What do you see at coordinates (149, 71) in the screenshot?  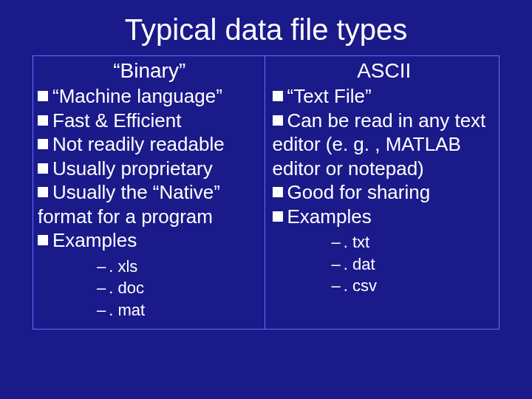 I see `left-heading: “Binary”` at bounding box center [149, 71].